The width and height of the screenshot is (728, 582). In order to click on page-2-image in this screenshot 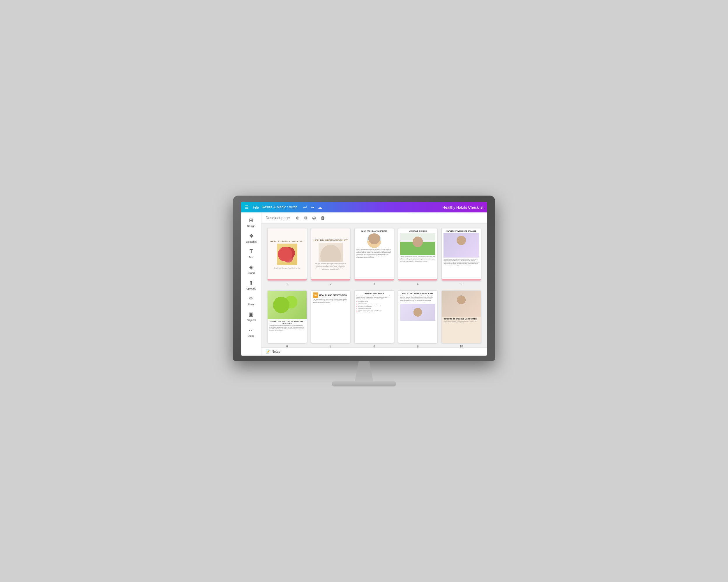, I will do `click(330, 252)`.